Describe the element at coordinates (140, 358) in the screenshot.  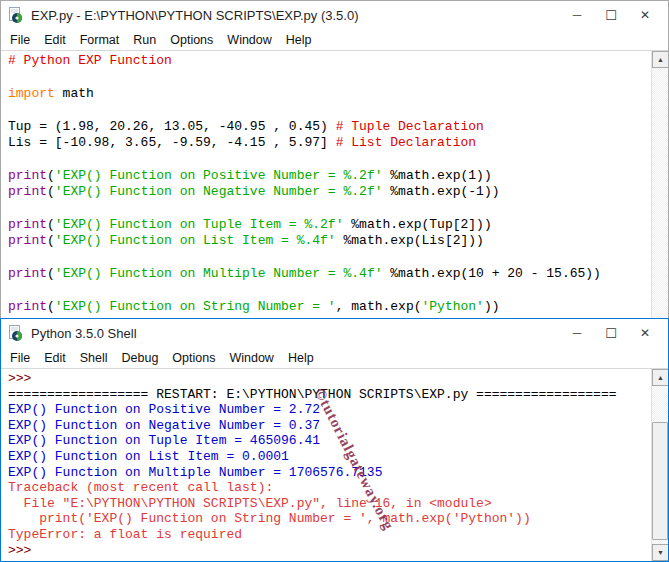
I see `menu-item-debug: Debug` at that location.